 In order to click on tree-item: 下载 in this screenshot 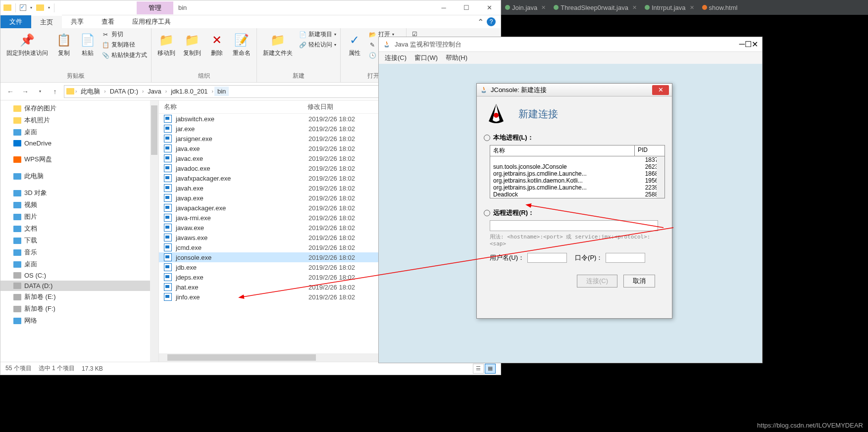, I will do `click(79, 240)`.